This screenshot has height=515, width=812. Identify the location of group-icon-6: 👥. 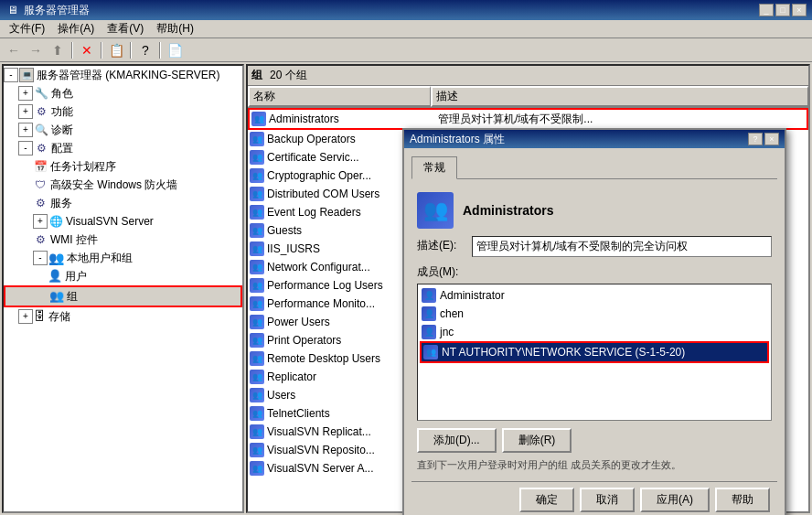
(257, 231).